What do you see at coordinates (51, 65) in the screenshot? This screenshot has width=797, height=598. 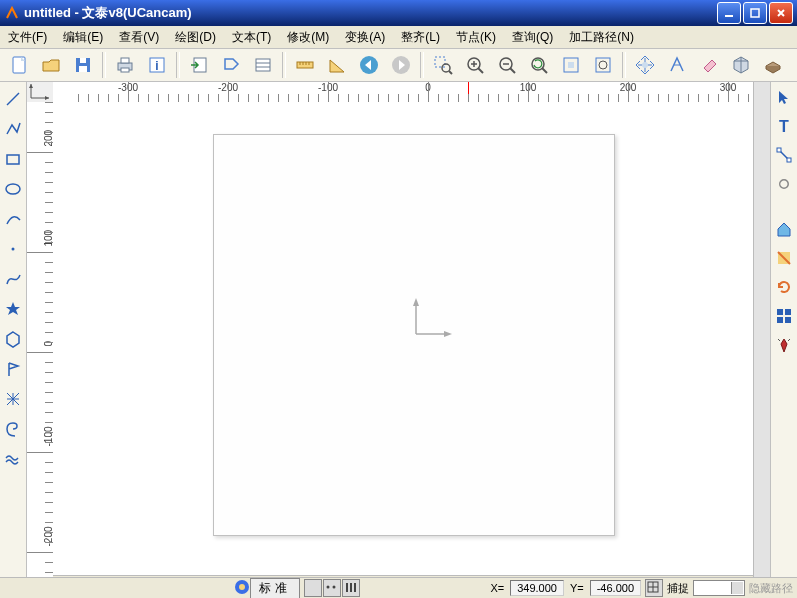 I see `open-button` at bounding box center [51, 65].